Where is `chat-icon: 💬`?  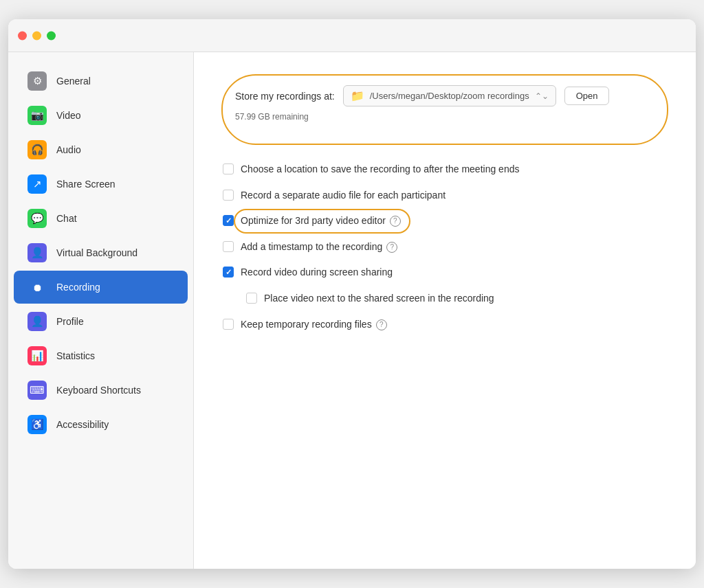 chat-icon: 💬 is located at coordinates (37, 218).